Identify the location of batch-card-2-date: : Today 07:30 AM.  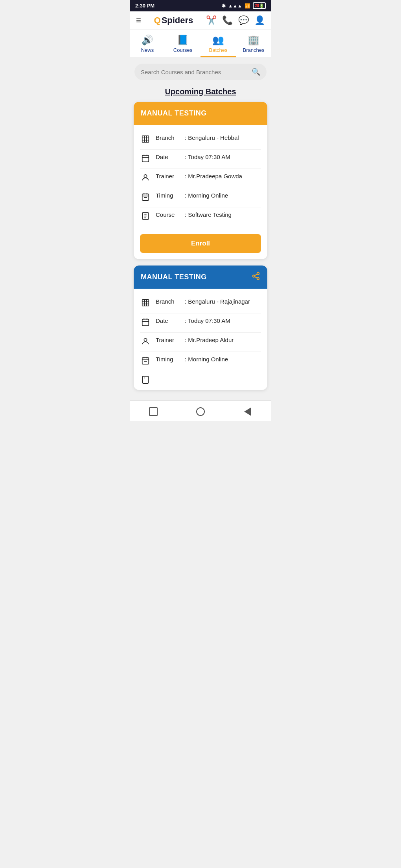
(223, 320).